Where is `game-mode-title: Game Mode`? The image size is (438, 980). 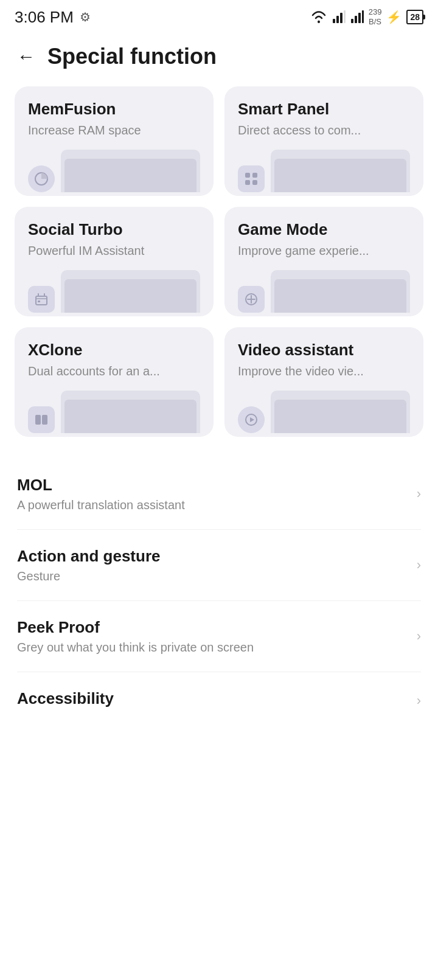
game-mode-title: Game Mode is located at coordinates (324, 230).